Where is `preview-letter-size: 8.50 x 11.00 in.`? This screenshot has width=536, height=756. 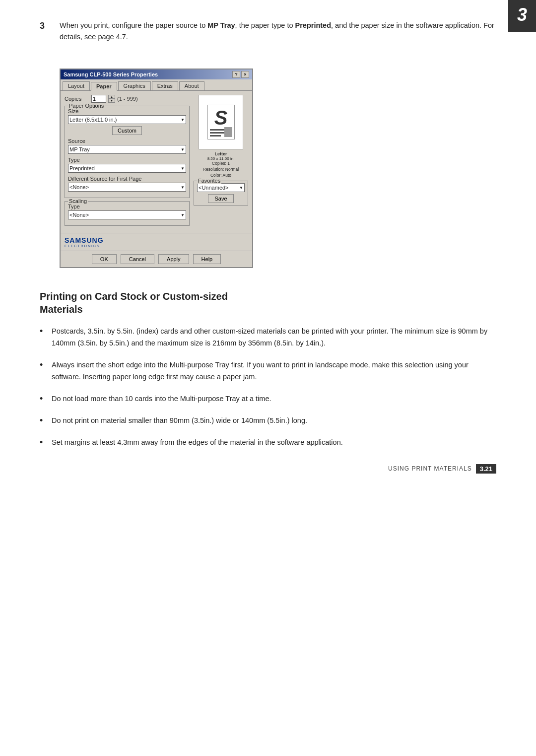 preview-letter-size: 8.50 x 11.00 in. is located at coordinates (221, 159).